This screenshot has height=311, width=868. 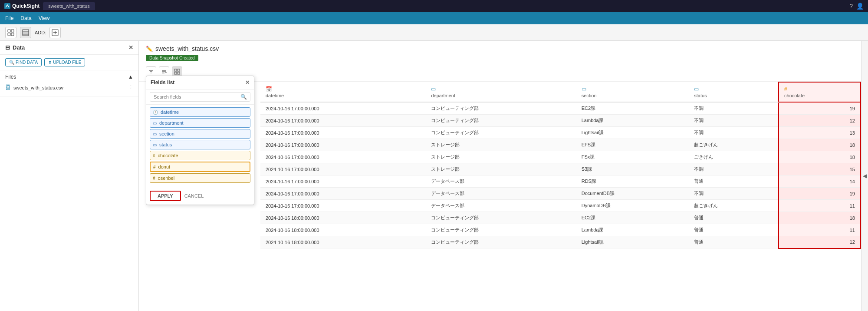 What do you see at coordinates (69, 63) in the screenshot?
I see `data-panel-actions: 🔍 FIND DATA ⬆ UPLOAD FILE` at bounding box center [69, 63].